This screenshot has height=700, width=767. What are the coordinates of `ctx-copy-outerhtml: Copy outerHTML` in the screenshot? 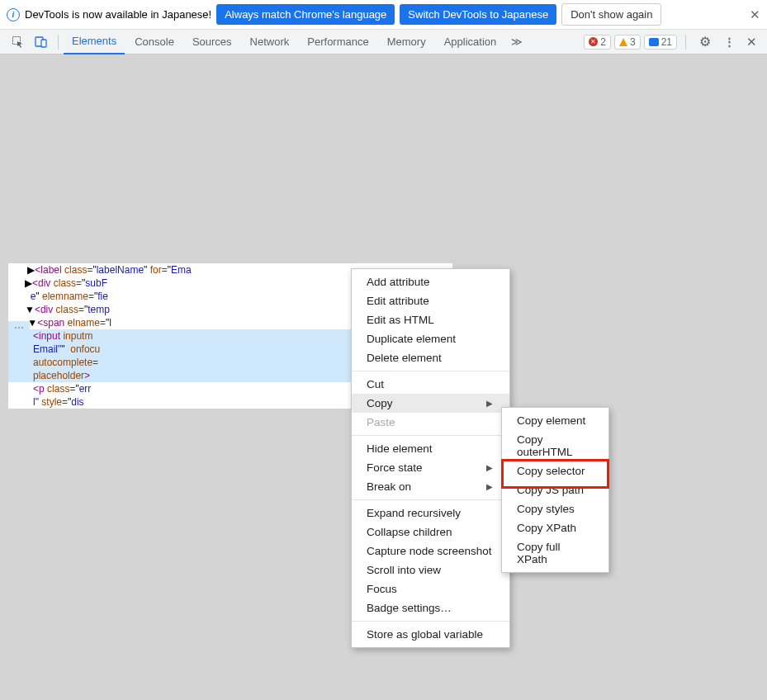 It's located at (555, 446).